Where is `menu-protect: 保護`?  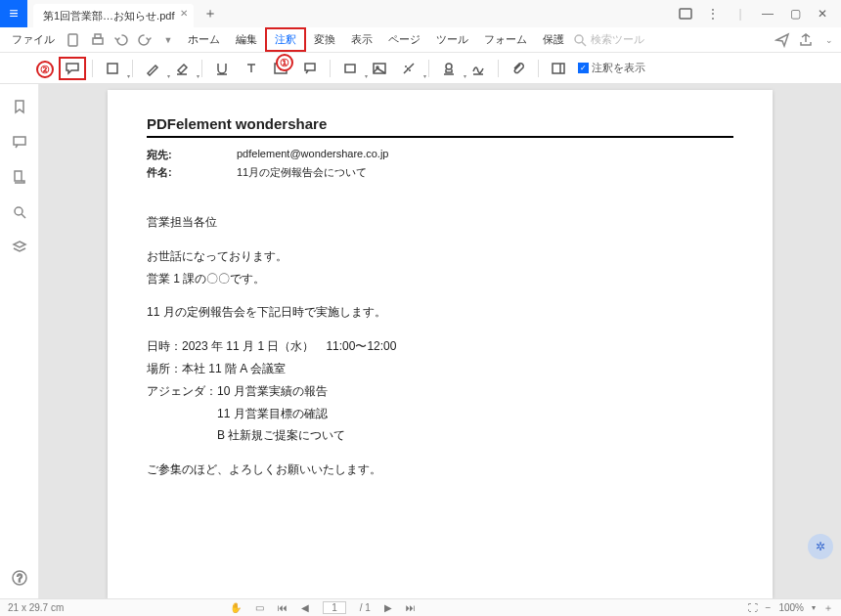
menu-protect: 保護 is located at coordinates (553, 39).